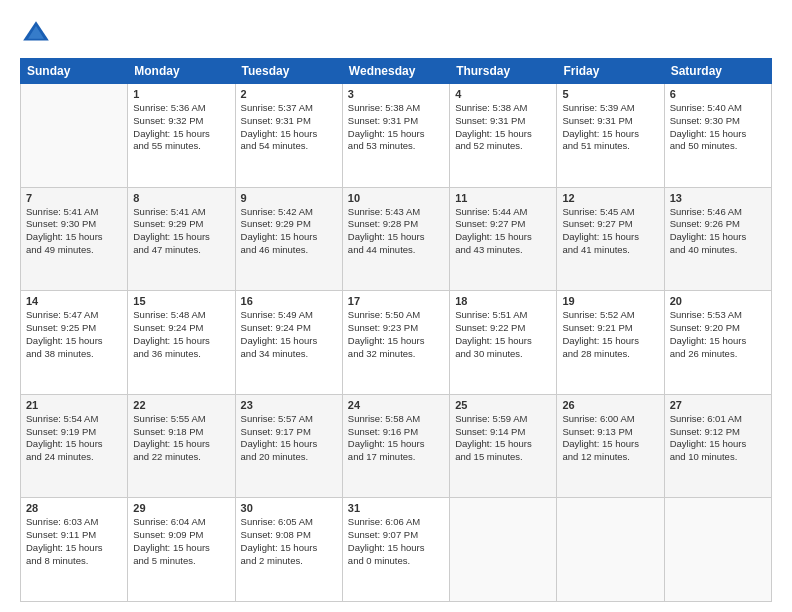 This screenshot has height=612, width=792. I want to click on day-number: 30, so click(289, 508).